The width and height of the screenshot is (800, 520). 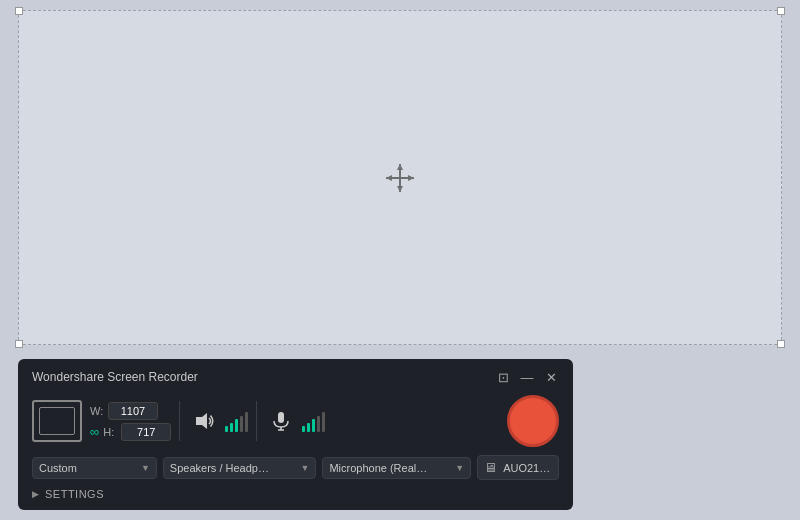 What do you see at coordinates (296, 421) in the screenshot?
I see `controls-row: W: ∞ H:` at bounding box center [296, 421].